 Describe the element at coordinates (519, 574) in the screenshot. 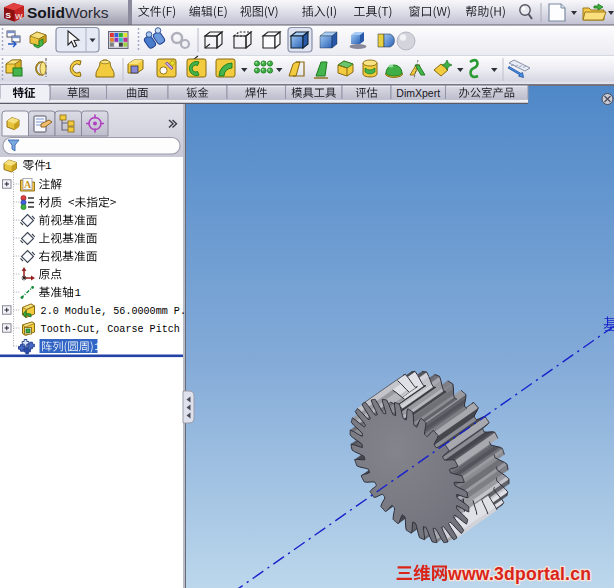

I see `svg-text: www.3dportal.cn` at that location.